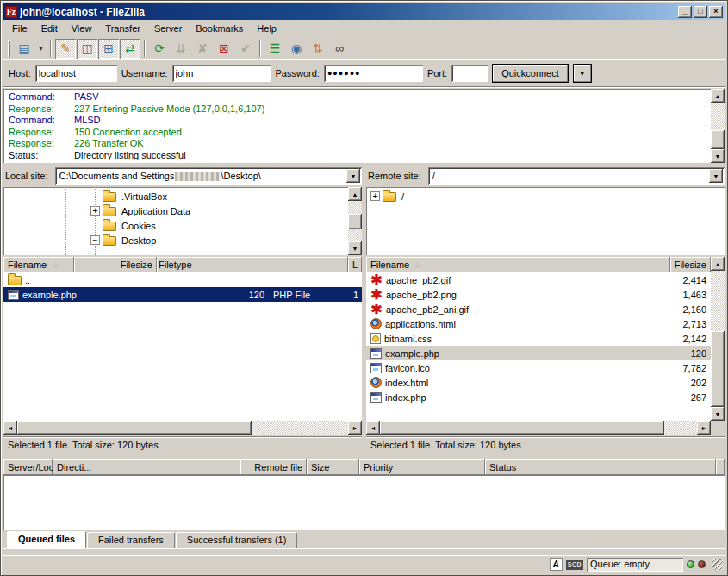 The width and height of the screenshot is (728, 576). Describe the element at coordinates (575, 565) in the screenshot. I see `speed-limits-icon: SCD` at that location.